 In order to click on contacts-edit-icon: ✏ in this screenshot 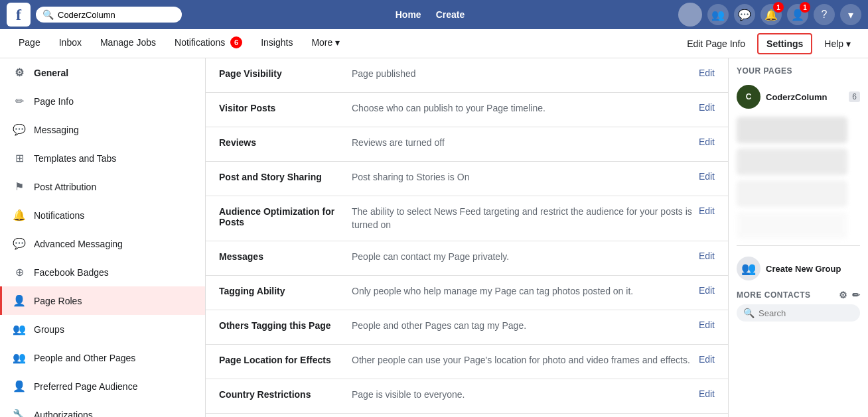, I will do `click(856, 295)`.